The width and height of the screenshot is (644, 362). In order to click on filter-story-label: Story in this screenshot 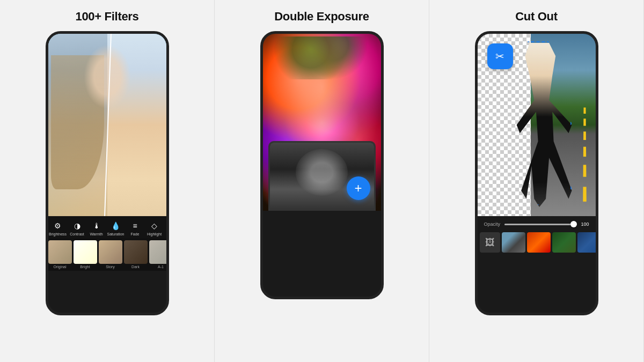, I will do `click(111, 267)`.